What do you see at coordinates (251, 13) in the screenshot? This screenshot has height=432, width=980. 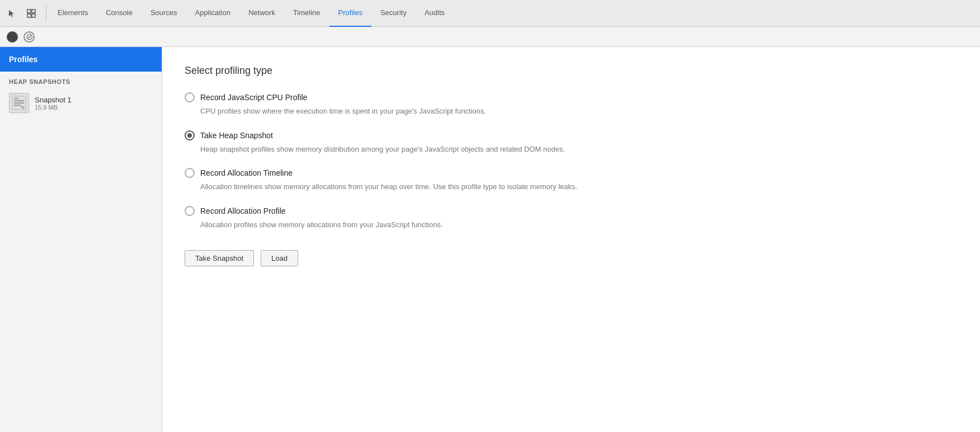 I see `nav-tabs: Elements Console Sources Application Net…` at bounding box center [251, 13].